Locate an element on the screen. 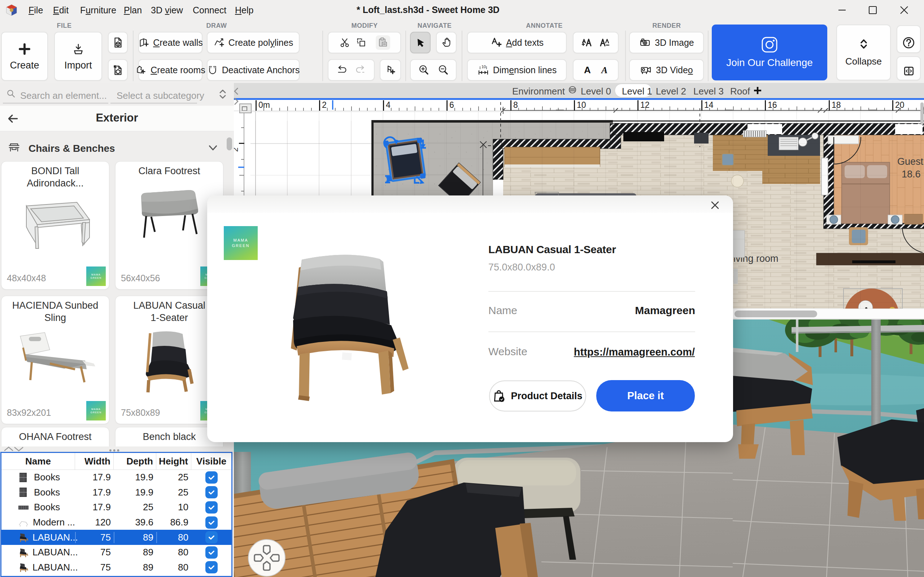 Image resolution: width=924 pixels, height=577 pixels. svg-text: 20 is located at coordinates (900, 105).